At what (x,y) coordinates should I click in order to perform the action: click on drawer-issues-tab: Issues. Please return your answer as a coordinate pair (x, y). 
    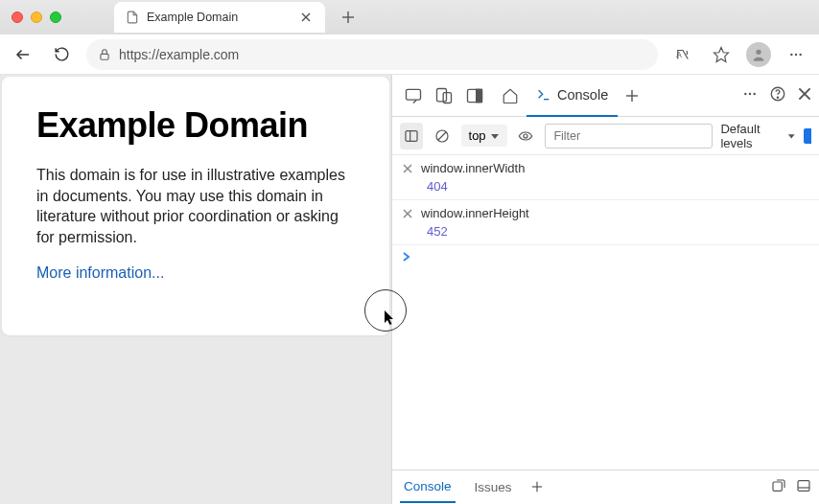
    Looking at the image, I should click on (493, 487).